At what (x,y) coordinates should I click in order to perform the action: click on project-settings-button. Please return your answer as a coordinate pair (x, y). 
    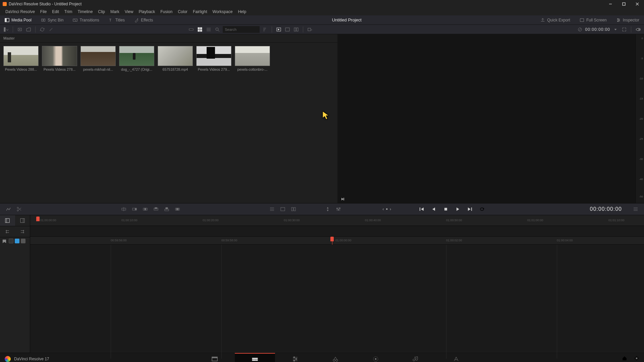
    Looking at the image, I should click on (637, 359).